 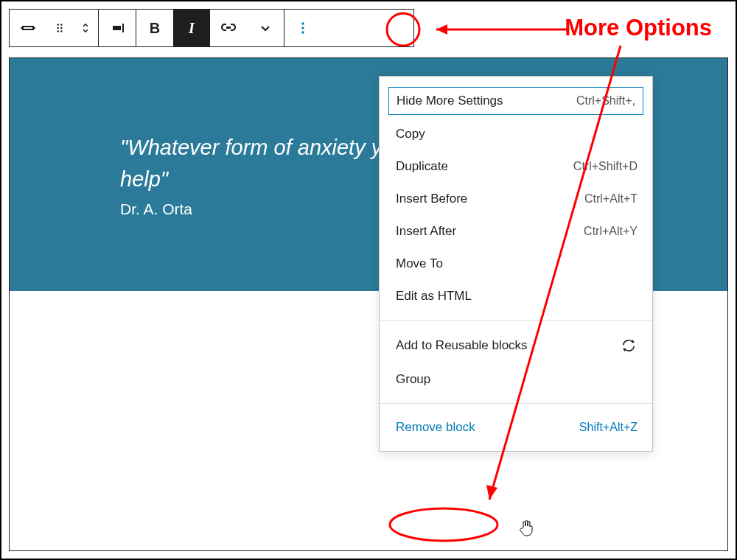 I want to click on sync-icon, so click(x=629, y=346).